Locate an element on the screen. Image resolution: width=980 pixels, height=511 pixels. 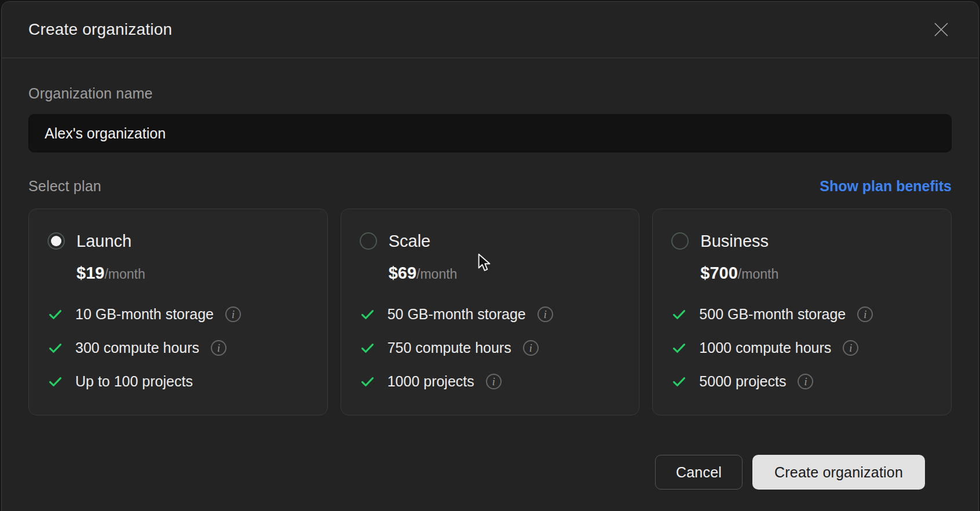
feature-row: 10 GB-month storage i is located at coordinates (178, 314).